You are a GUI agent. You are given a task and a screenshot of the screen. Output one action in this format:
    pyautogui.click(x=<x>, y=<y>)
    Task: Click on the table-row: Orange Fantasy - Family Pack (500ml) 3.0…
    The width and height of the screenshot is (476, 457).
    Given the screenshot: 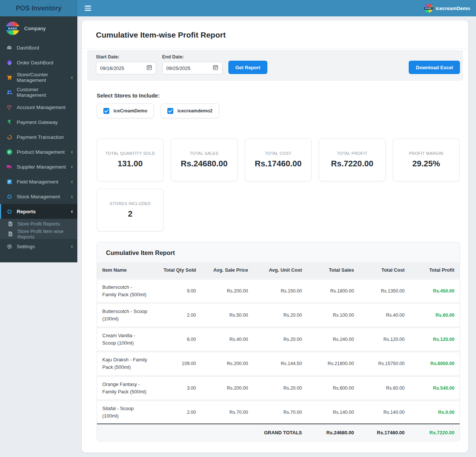 What is the action you would take?
    pyautogui.click(x=278, y=388)
    